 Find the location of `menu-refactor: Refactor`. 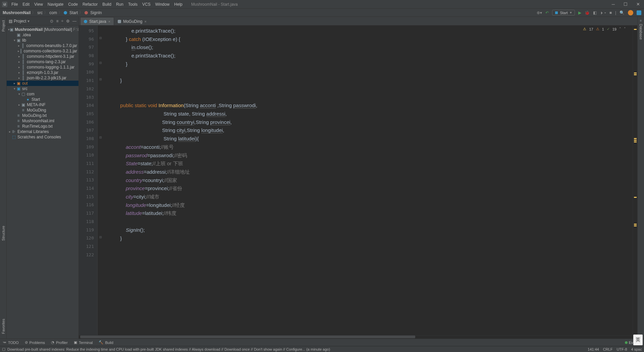

menu-refactor: Refactor is located at coordinates (90, 4).